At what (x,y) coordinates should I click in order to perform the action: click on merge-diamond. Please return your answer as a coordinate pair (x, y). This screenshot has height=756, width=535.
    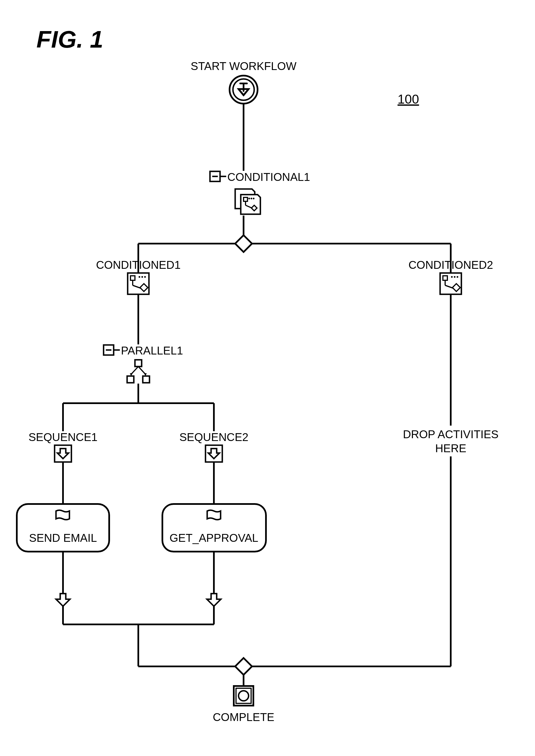
    Looking at the image, I should click on (244, 666).